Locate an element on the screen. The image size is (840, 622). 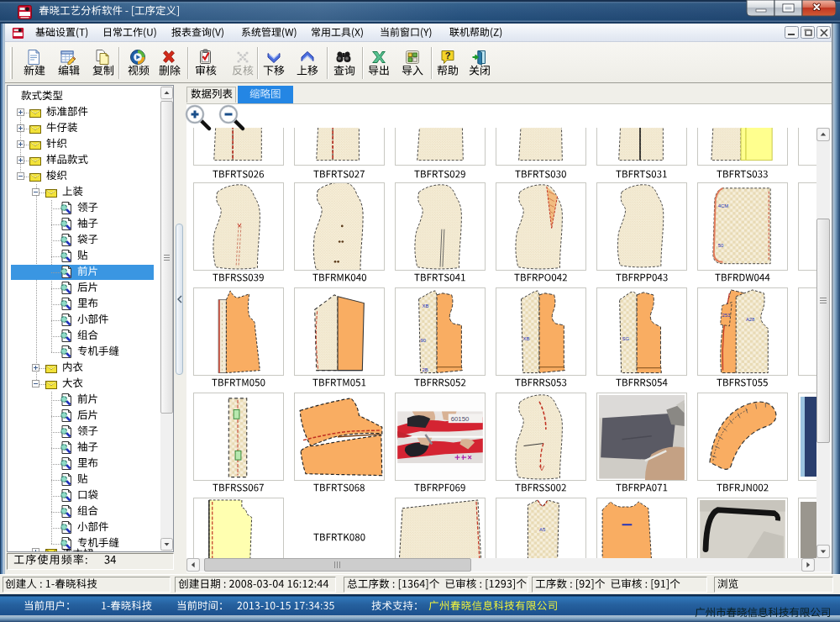
svg-text: 2B is located at coordinates (425, 369).